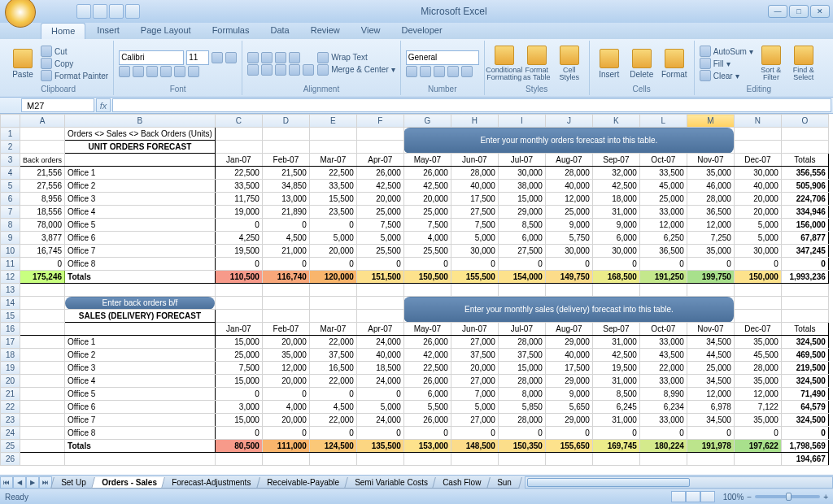 The width and height of the screenshot is (833, 504). What do you see at coordinates (439, 72) in the screenshot?
I see `comma-icon` at bounding box center [439, 72].